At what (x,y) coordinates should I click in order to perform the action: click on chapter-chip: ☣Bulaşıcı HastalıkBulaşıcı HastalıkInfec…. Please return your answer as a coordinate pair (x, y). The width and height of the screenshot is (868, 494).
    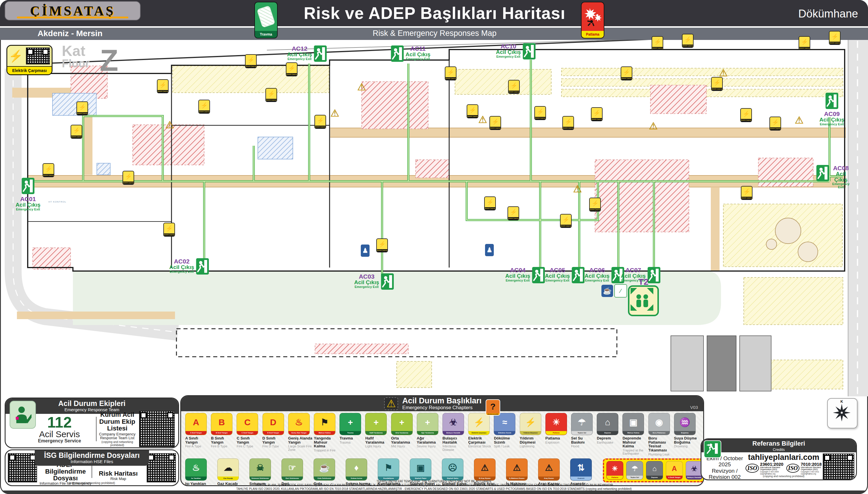
    Looking at the image, I should click on (455, 432).